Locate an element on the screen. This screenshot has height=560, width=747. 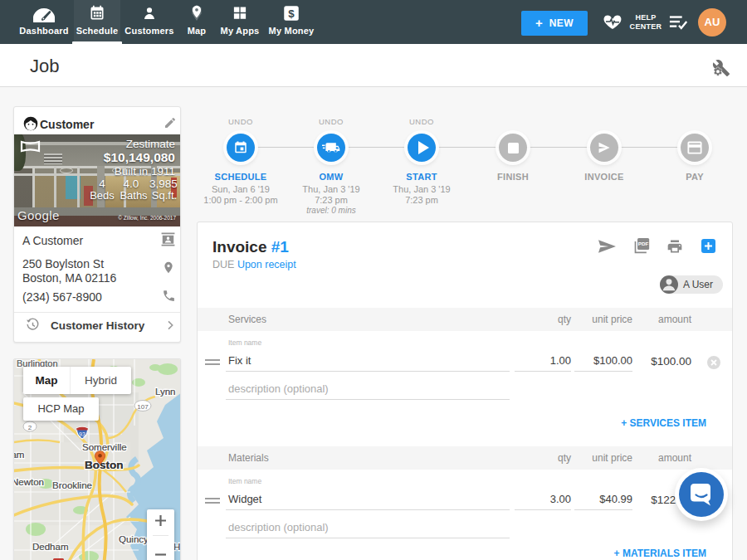
svg-text: 2 is located at coordinates (30, 428).